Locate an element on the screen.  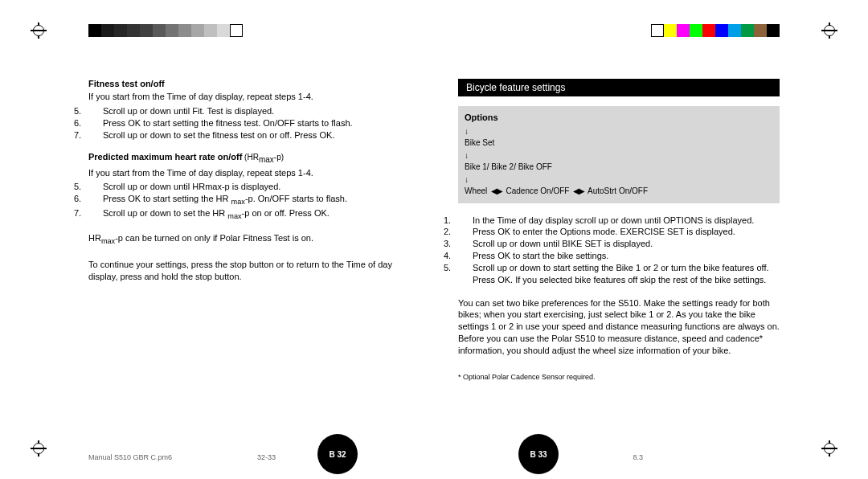
step-text: Scroll up or down until HRmax-p is displ… is located at coordinates (191, 186).